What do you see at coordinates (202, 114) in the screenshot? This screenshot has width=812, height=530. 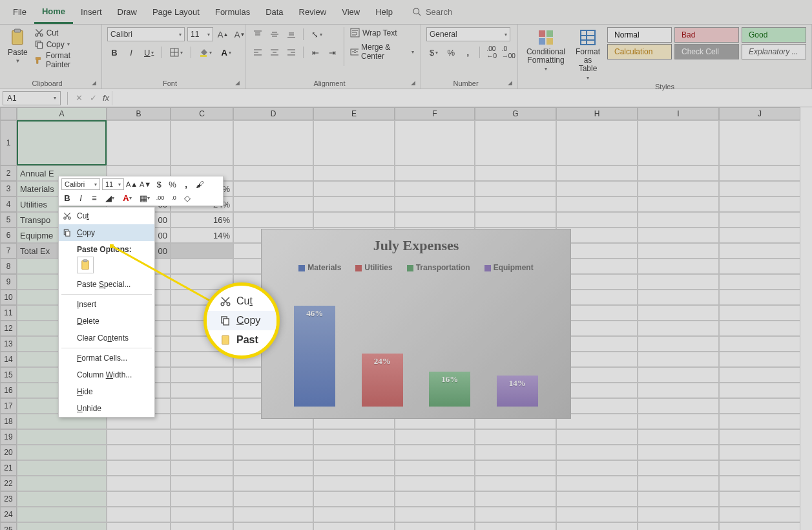 I see `column-header-C: C` at bounding box center [202, 114].